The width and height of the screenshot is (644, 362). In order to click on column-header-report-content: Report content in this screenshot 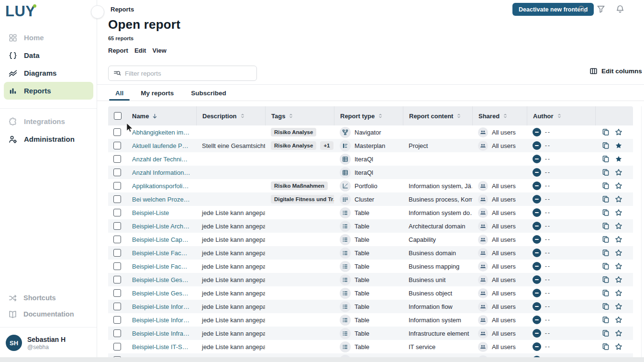, I will do `click(437, 116)`.